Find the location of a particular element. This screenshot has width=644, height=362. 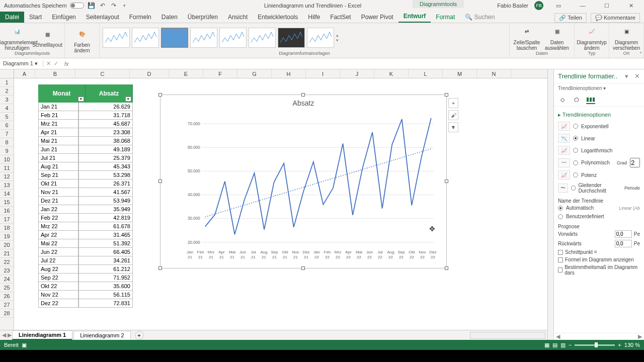

column-header: E is located at coordinates (186, 73).